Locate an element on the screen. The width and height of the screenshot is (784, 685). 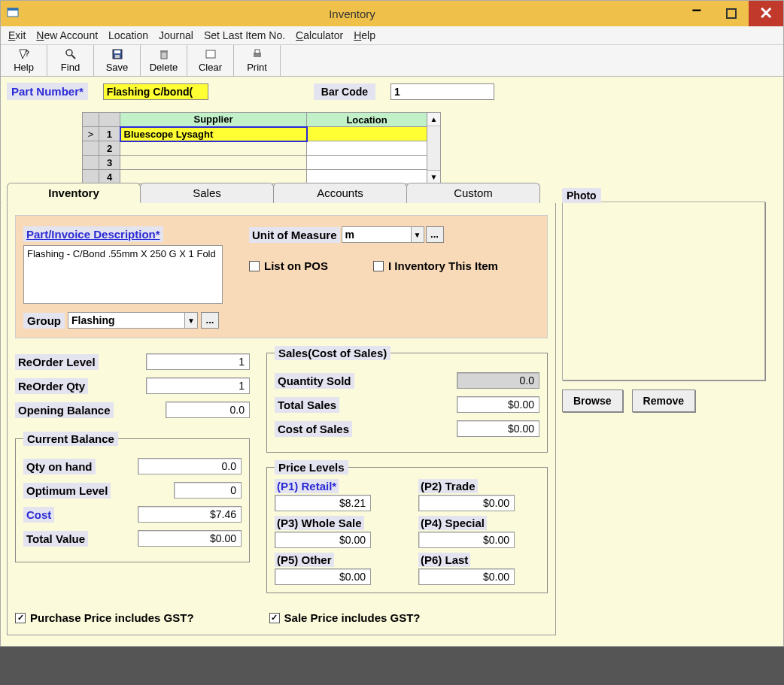
reorder-level-input is located at coordinates (198, 362).